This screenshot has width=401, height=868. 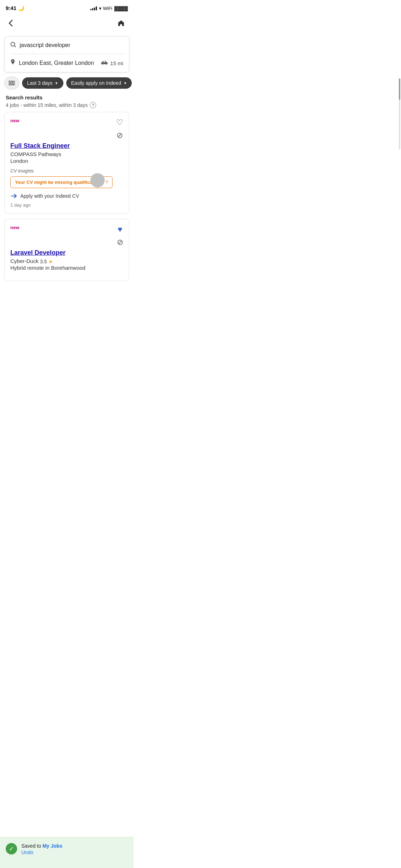 What do you see at coordinates (94, 8) in the screenshot?
I see `signal-icon` at bounding box center [94, 8].